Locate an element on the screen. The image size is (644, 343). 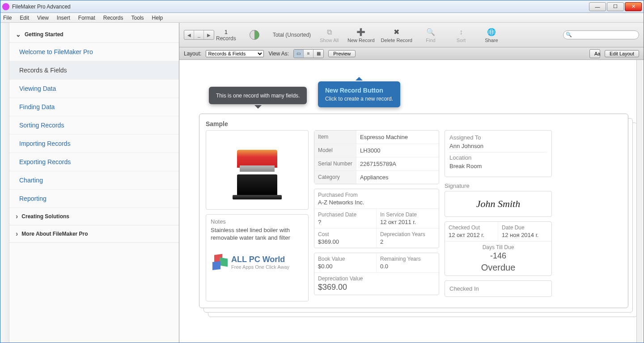
menu-tools: Tools is located at coordinates (138, 18).